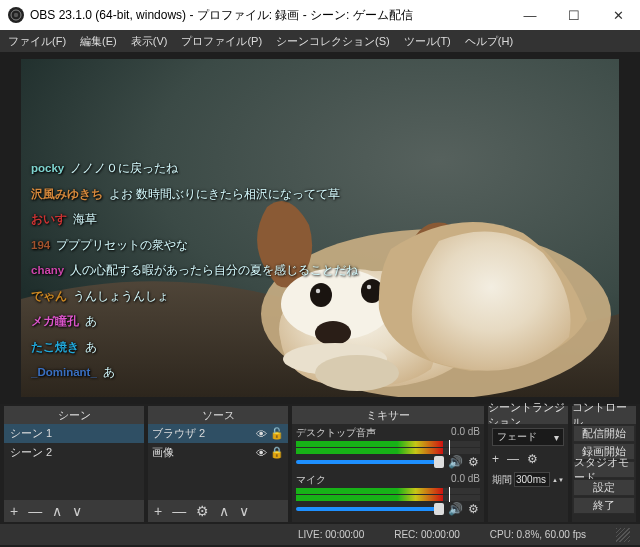 This screenshot has height=547, width=640. What do you see at coordinates (528, 473) in the screenshot?
I see `transitions-body: フェード ▾ + — ⚙ 期間 ▲▼` at bounding box center [528, 473].